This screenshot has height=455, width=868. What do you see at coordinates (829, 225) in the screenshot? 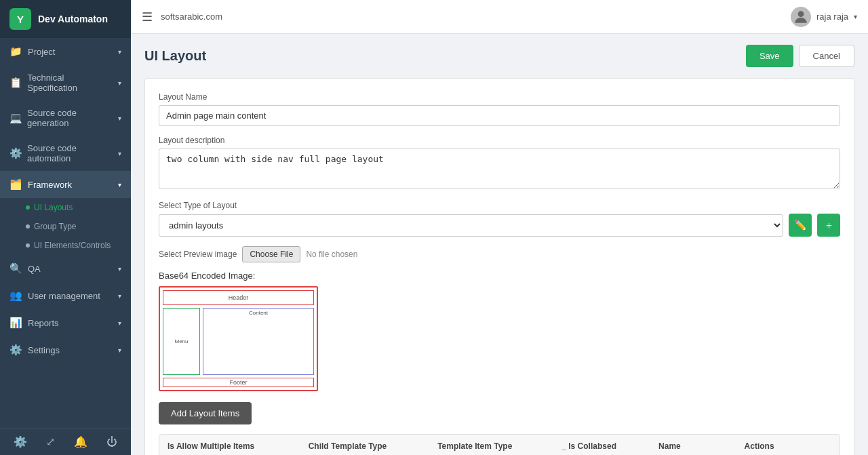
I see `add-layout-type-button: ＋` at bounding box center [829, 225].